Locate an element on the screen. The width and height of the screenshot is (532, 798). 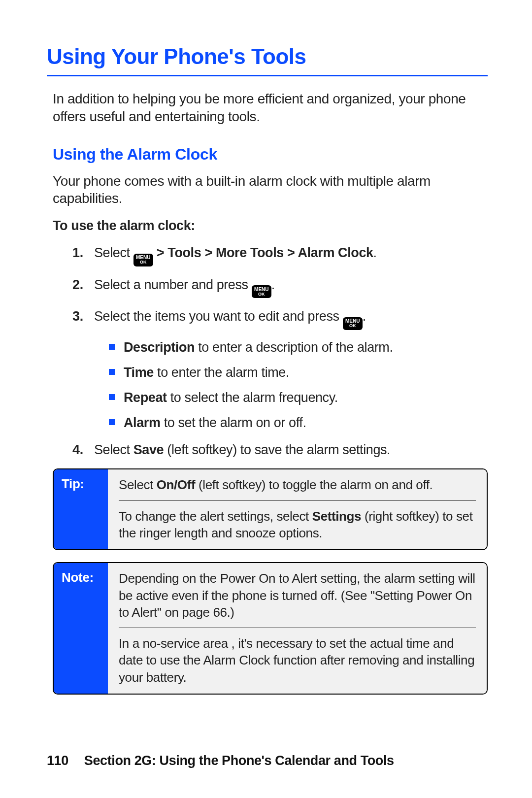
bullet-repeat: Repeat to select the alarm frequency. is located at coordinates (299, 398).